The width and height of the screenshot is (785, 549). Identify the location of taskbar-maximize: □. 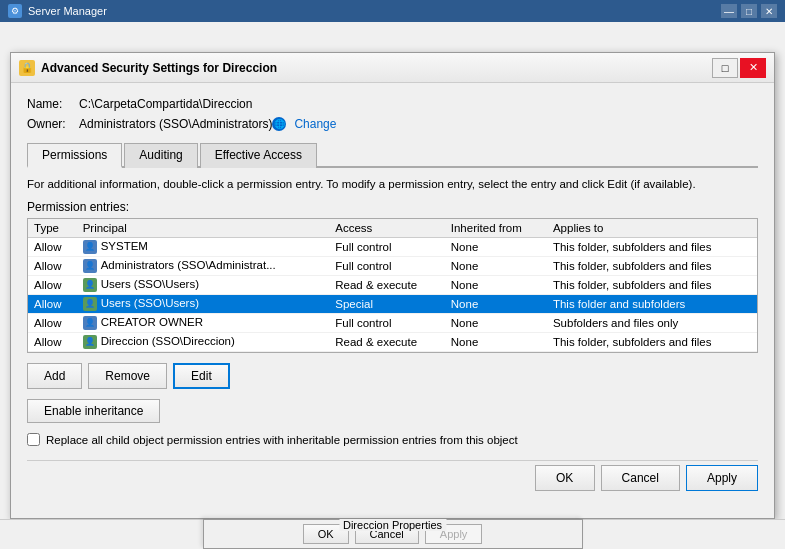
(749, 11).